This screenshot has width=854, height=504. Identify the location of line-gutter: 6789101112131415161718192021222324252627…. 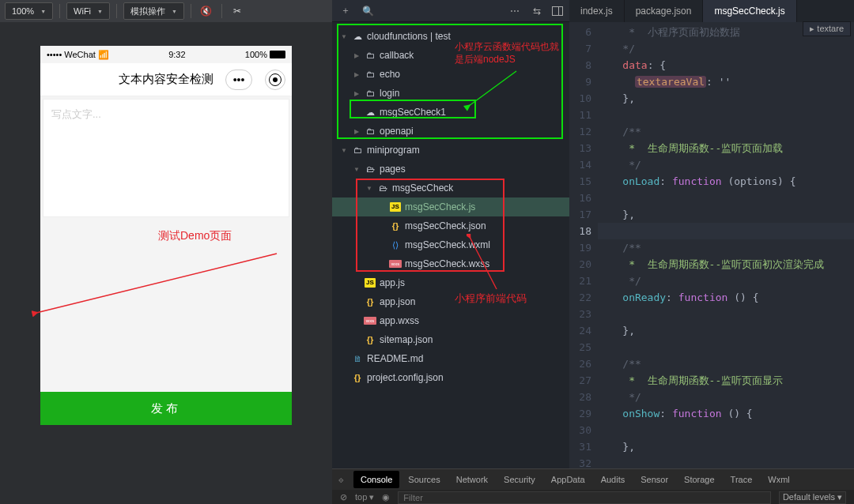
(584, 254).